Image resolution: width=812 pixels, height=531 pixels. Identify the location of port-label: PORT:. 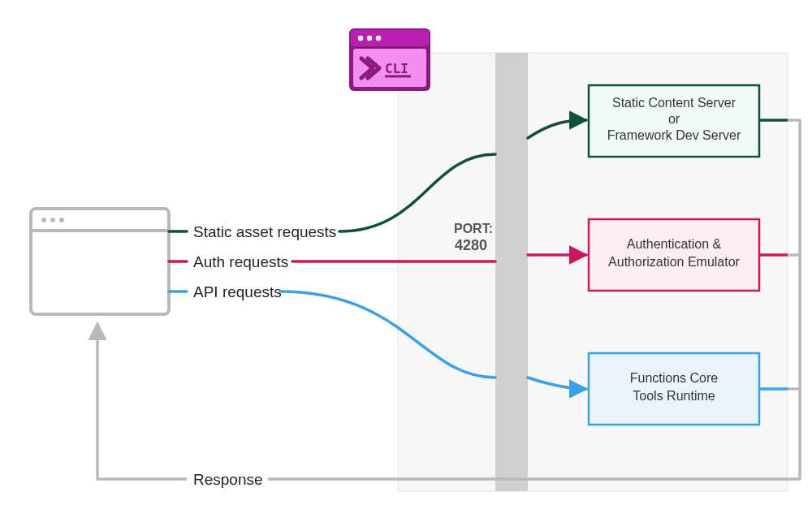
(473, 229).